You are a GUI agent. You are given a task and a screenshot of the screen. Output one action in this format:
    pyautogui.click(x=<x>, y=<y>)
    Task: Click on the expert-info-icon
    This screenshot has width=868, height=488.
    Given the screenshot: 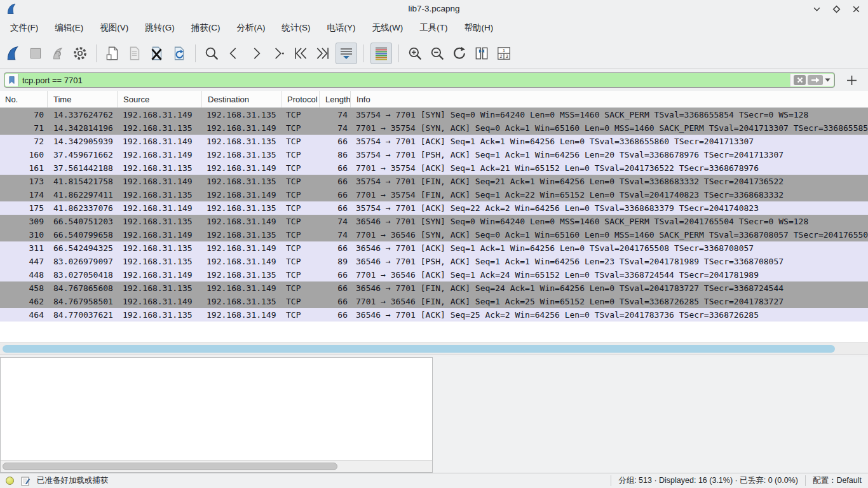 What is the action you would take?
    pyautogui.click(x=10, y=480)
    